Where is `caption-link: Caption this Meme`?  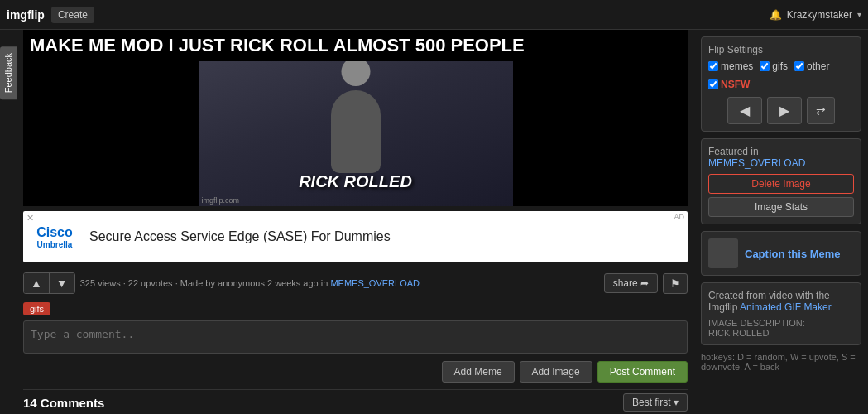
caption-link: Caption this Meme is located at coordinates (793, 253).